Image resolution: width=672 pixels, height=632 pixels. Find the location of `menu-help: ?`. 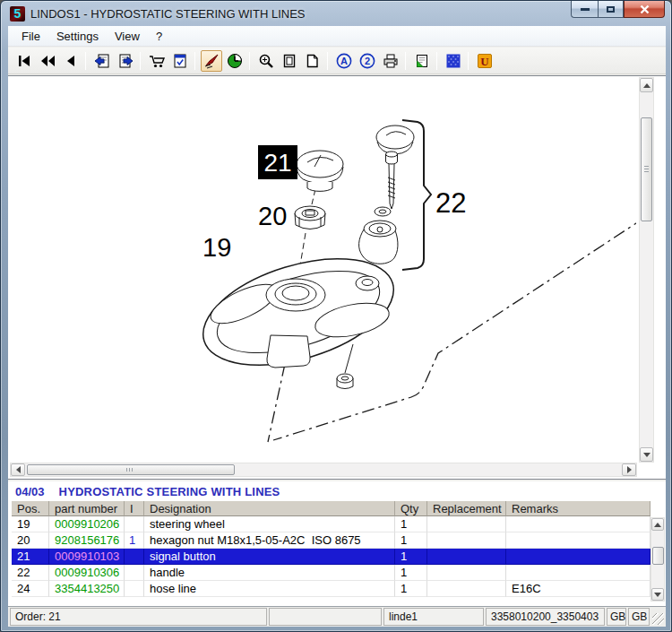

menu-help: ? is located at coordinates (159, 36).